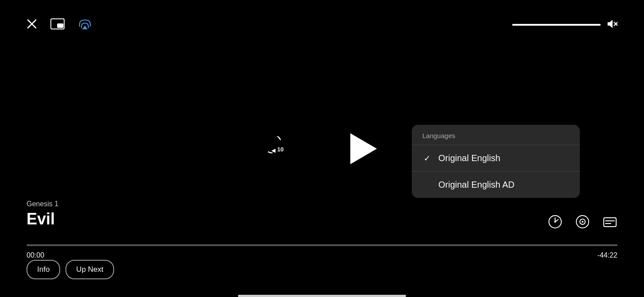  Describe the element at coordinates (583, 222) in the screenshot. I see `audio-button` at that location.